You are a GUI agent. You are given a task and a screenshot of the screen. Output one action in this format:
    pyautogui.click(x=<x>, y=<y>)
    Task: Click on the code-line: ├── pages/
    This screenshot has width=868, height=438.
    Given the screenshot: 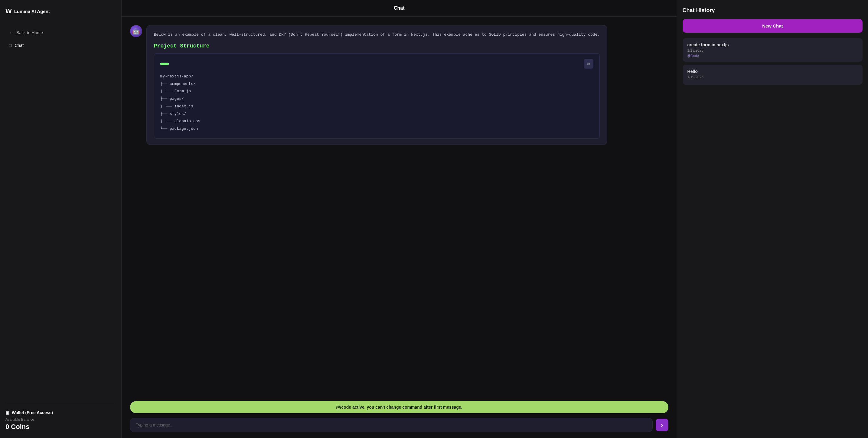 What is the action you would take?
    pyautogui.click(x=377, y=99)
    